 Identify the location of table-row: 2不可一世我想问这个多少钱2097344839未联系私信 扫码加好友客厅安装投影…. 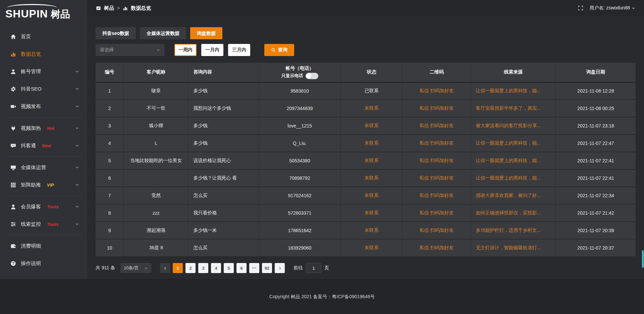
(366, 108).